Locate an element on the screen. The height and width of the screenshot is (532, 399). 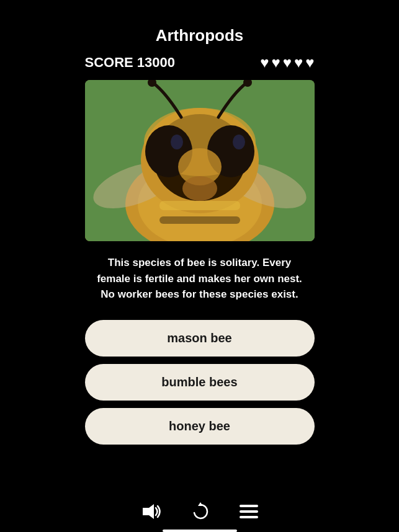
score-text: SCORE 13000 is located at coordinates (130, 63).